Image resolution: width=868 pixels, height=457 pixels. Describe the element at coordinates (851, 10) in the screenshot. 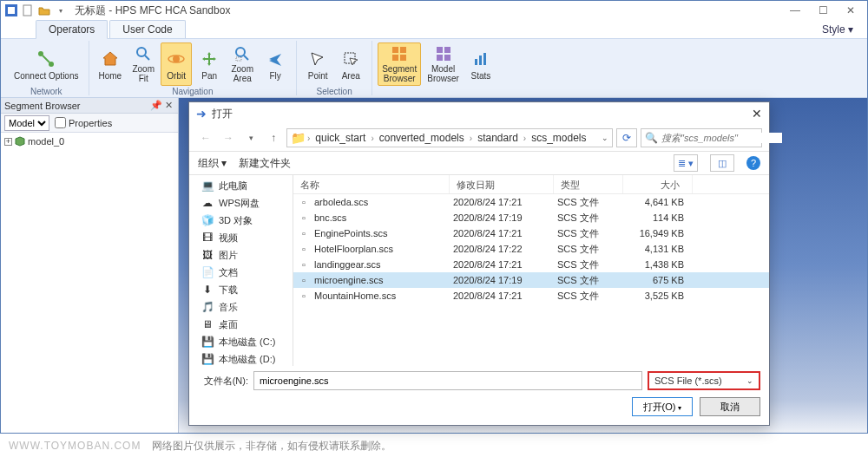

I see `close-button: ✕` at that location.